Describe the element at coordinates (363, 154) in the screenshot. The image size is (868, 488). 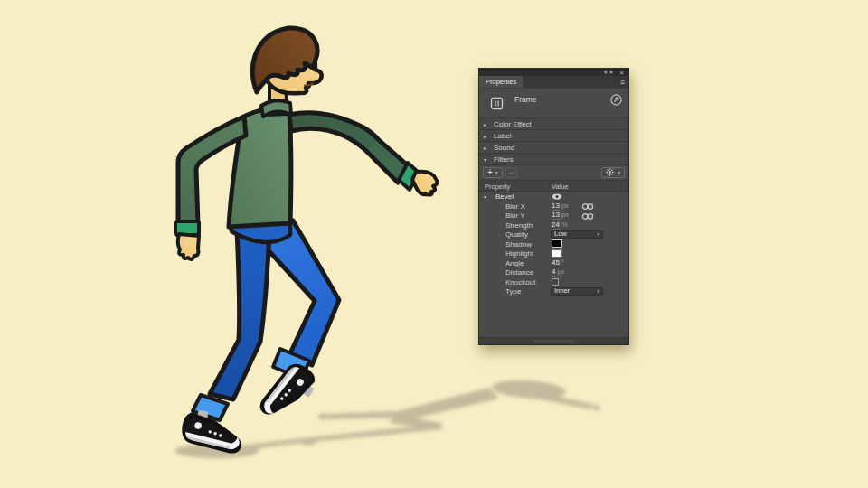
I see `character-far-arm` at that location.